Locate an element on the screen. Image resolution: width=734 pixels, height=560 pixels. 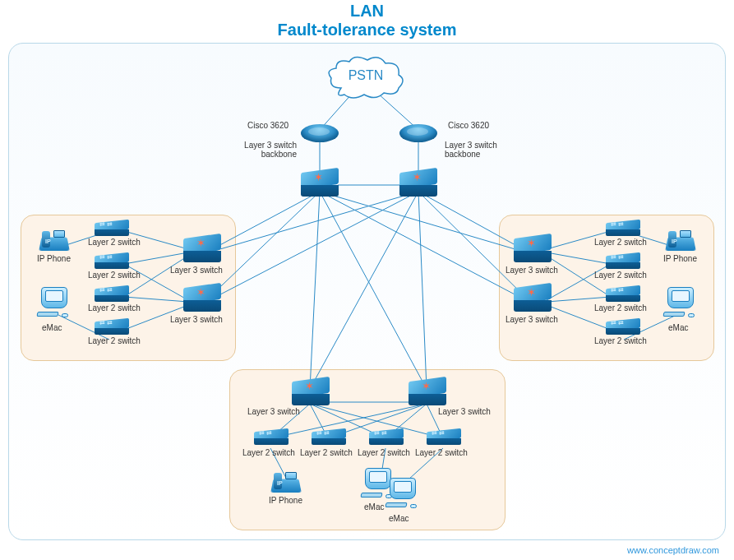
bottom-l2-2-label: Layer 2 switch is located at coordinates (326, 452).